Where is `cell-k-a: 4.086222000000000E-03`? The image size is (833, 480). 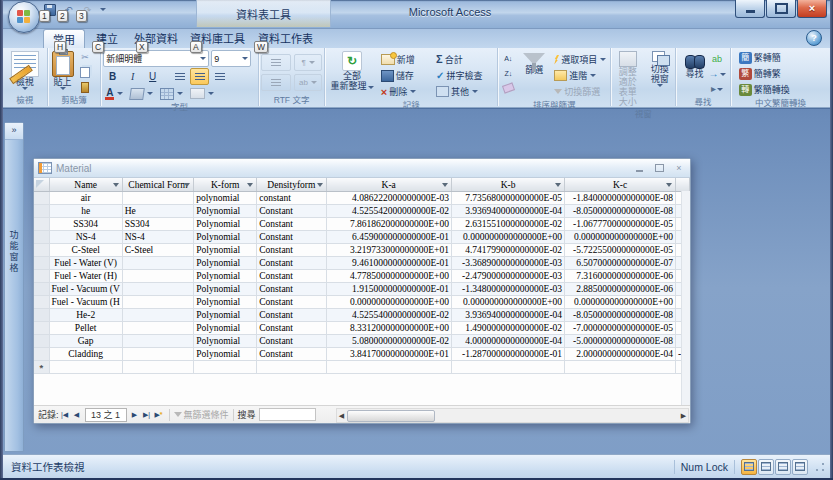 cell-k-a: 4.086222000000000E-03 is located at coordinates (388, 198).